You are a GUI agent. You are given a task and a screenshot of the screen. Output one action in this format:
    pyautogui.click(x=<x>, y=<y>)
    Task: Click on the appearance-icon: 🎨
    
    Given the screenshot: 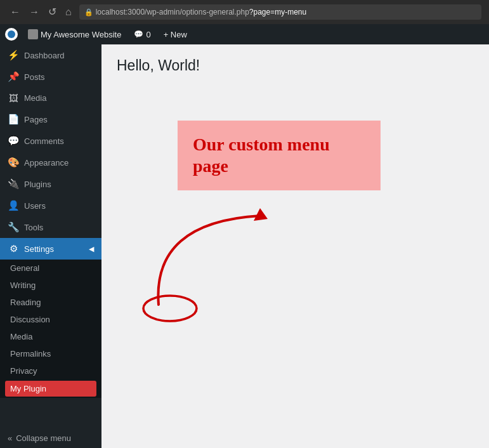 What is the action you would take?
    pyautogui.click(x=13, y=162)
    